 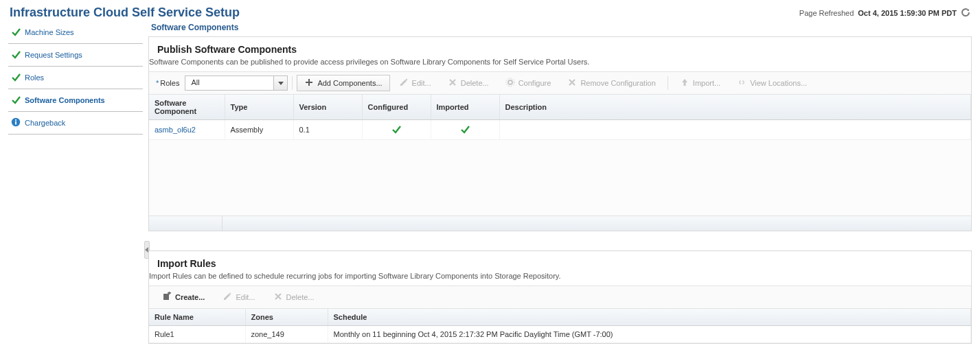 I want to click on cell-imported, so click(x=465, y=130).